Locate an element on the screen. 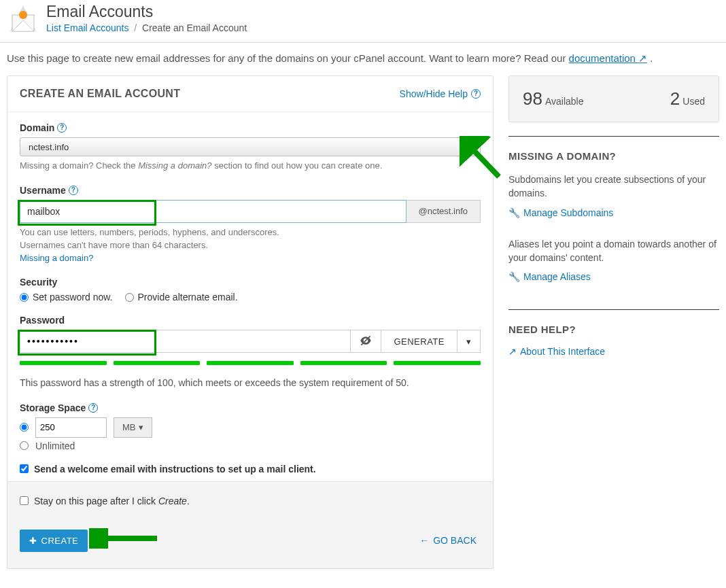 The height and width of the screenshot is (588, 726). domain-label: Domain ? is located at coordinates (250, 128).